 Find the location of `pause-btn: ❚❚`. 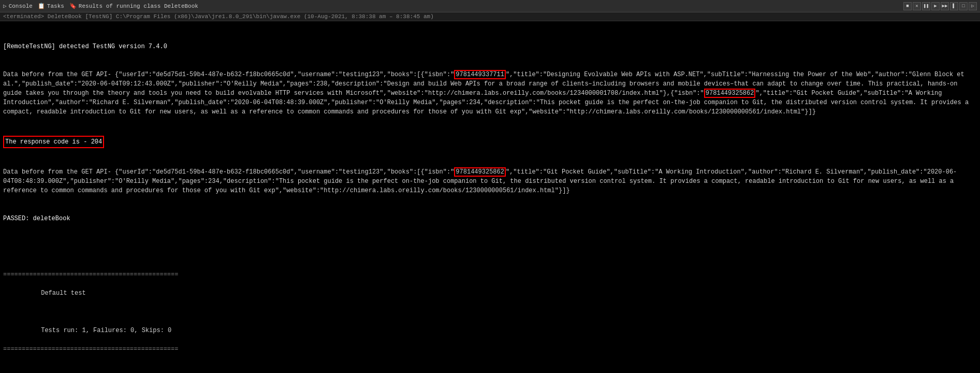

pause-btn: ❚❚ is located at coordinates (926, 6).